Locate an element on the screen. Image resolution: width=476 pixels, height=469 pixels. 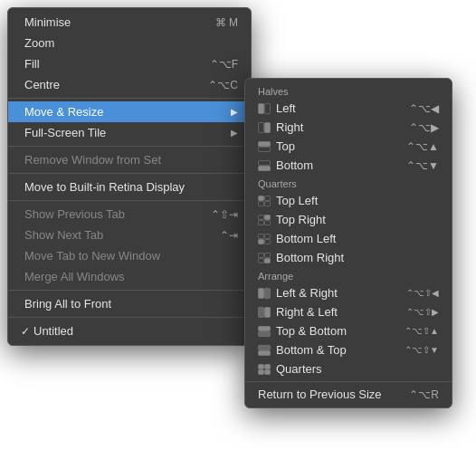
submenu-item-top-right-label: Top Right is located at coordinates (300, 219).